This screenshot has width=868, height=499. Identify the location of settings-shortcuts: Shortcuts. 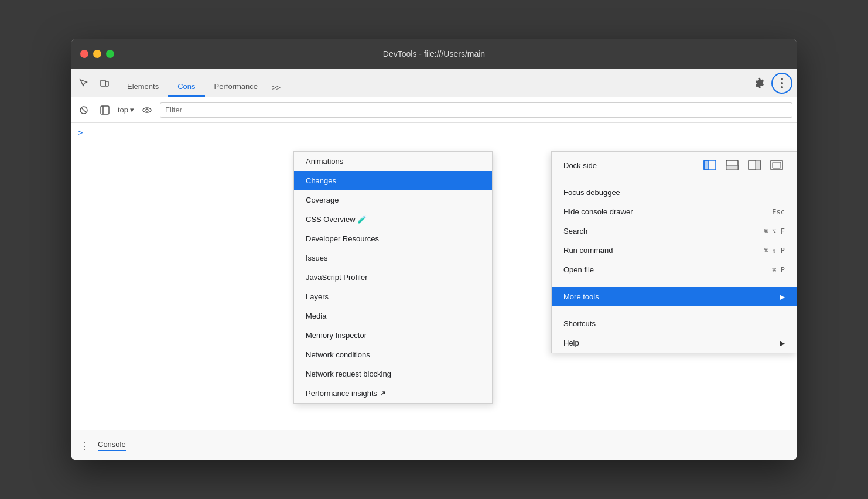
(674, 323).